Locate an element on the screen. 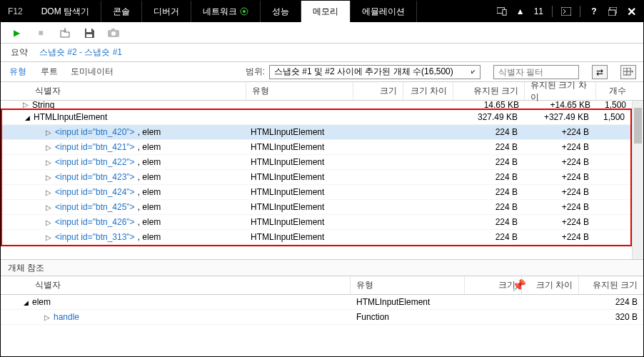 Image resolution: width=644 pixels, height=357 pixels. warning-icon: ▲ is located at coordinates (520, 11).